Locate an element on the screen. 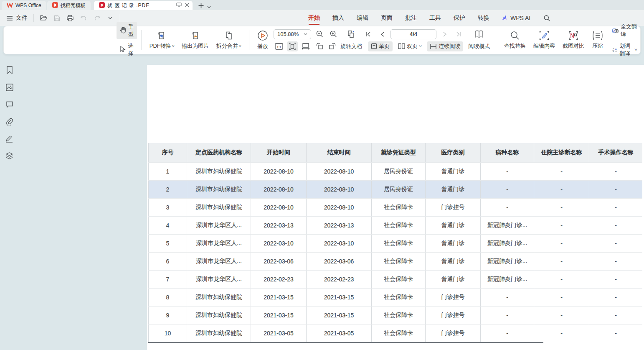  tab-active-document: P 就 医 记 录 .PDF is located at coordinates (143, 5).